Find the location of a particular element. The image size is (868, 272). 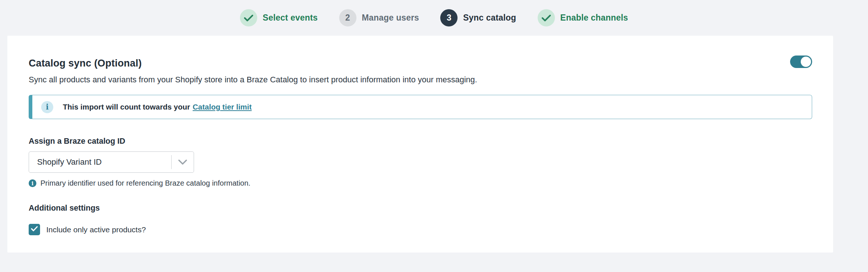

active-products-checkbox is located at coordinates (35, 229).